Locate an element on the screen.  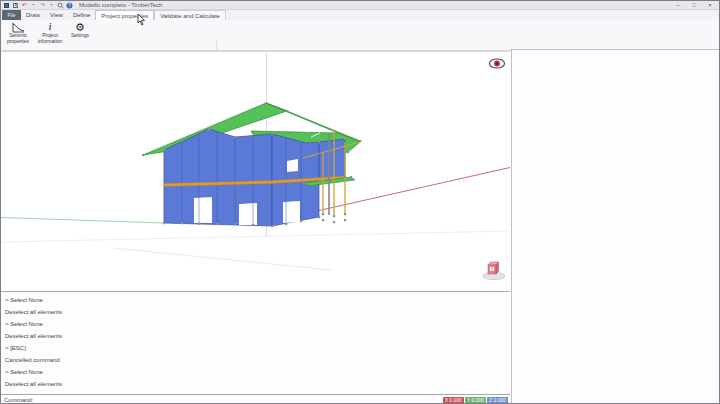
project-information-button: i Project information is located at coordinates (50, 34).